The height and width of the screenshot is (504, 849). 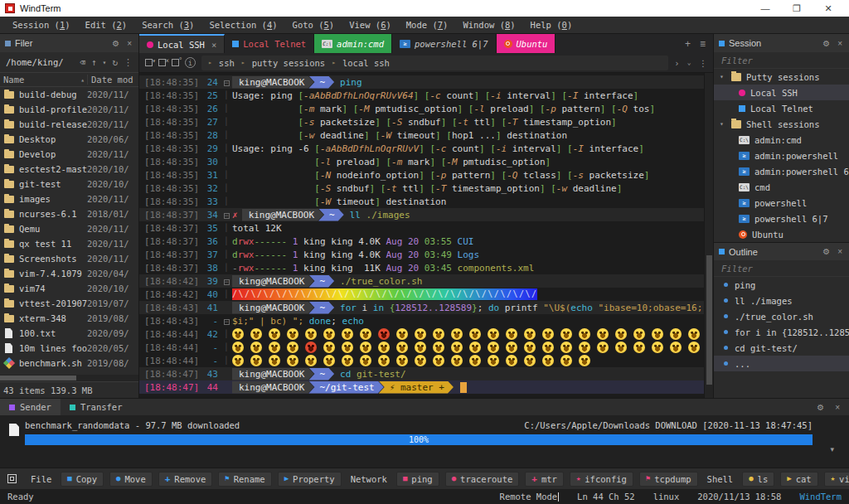 What do you see at coordinates (668, 479) in the screenshot?
I see `toolbar-button-tcpdump: ⚑tcpdump` at bounding box center [668, 479].